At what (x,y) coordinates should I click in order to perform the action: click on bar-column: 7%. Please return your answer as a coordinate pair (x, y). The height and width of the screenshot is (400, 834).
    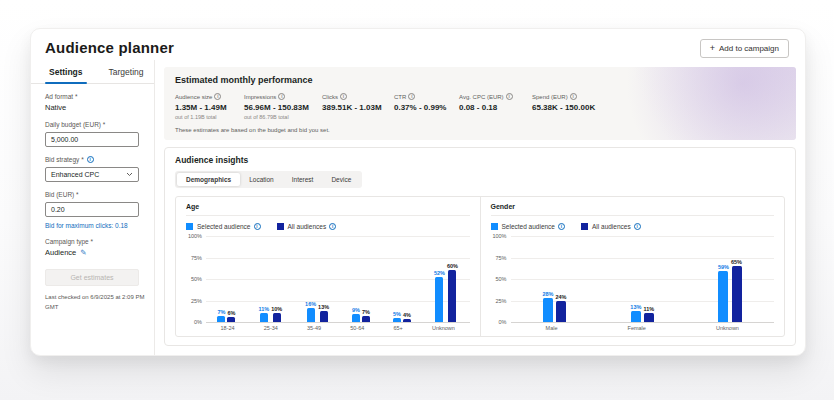
    Looking at the image, I should click on (221, 279).